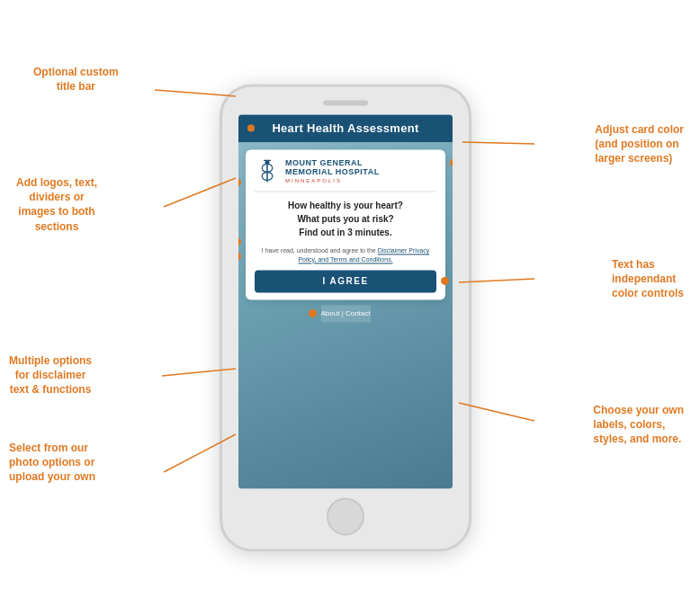  I want to click on annotation-text-color: Text has independant color controls, so click(648, 279).